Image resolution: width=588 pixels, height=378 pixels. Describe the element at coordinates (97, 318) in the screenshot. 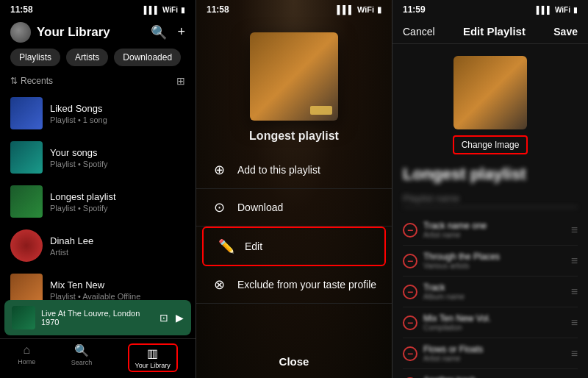

I see `mini-player-info: Live At The Louvre, London 1970` at that location.